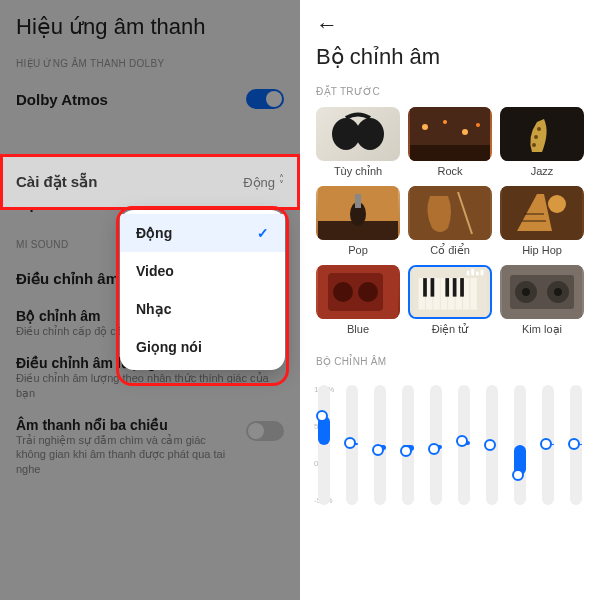 This screenshot has height=600, width=600. What do you see at coordinates (450, 142) in the screenshot?
I see `tile-rock: Rock` at bounding box center [450, 142].